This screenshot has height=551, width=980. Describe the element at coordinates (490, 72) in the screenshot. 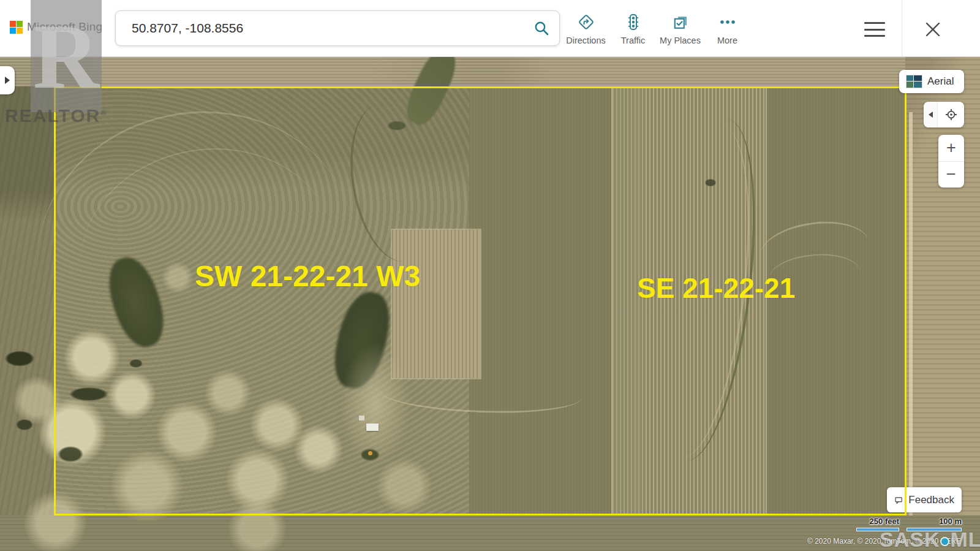

I see `field-texture-top` at that location.